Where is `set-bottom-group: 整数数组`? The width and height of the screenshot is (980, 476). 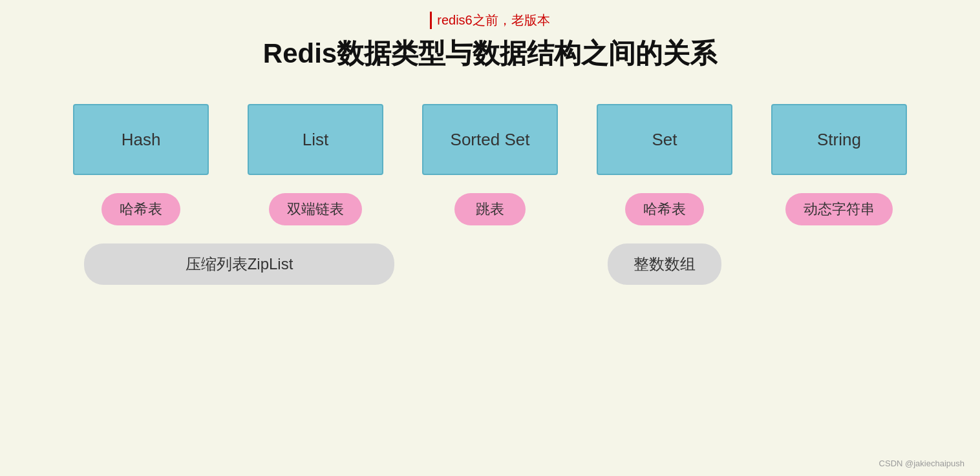 set-bottom-group: 整数数组 is located at coordinates (665, 264).